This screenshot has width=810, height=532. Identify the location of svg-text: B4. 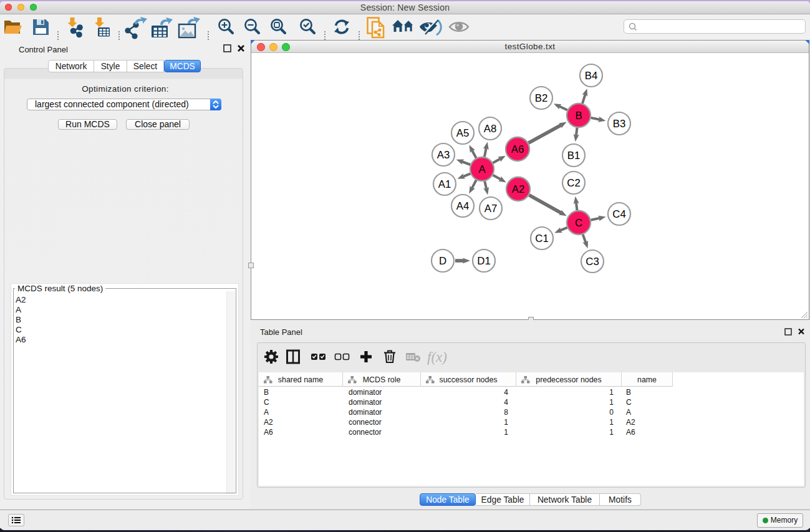
(591, 76).